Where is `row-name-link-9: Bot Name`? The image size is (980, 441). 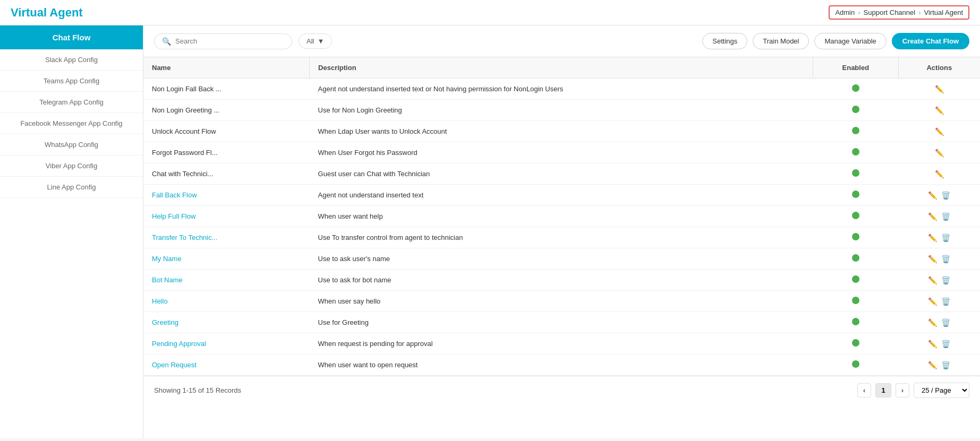
row-name-link-9: Bot Name is located at coordinates (167, 280).